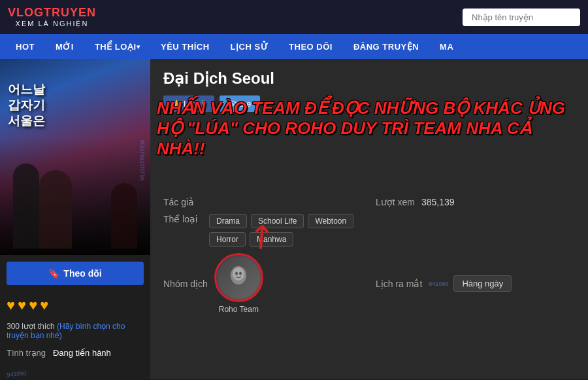 The image size is (588, 380). What do you see at coordinates (331, 221) in the screenshot?
I see `tag-webtoon: Webtoon` at bounding box center [331, 221].